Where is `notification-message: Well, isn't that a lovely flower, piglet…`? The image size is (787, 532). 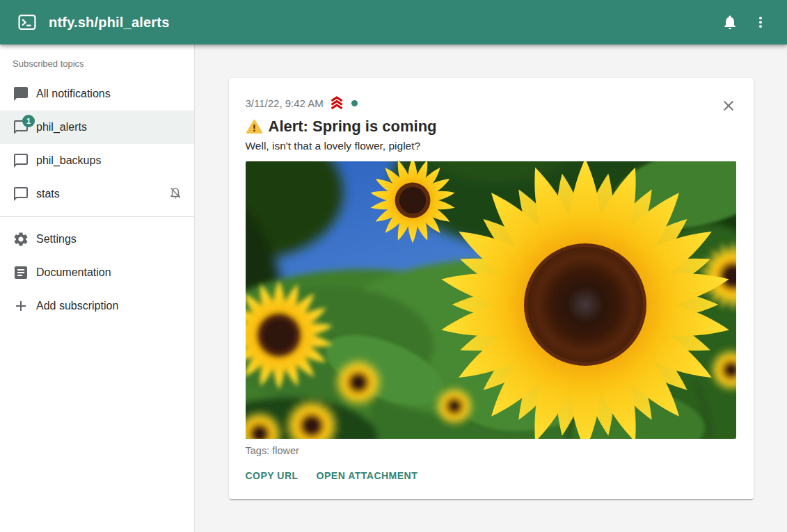 notification-message: Well, isn't that a lovely flower, piglet… is located at coordinates (491, 146).